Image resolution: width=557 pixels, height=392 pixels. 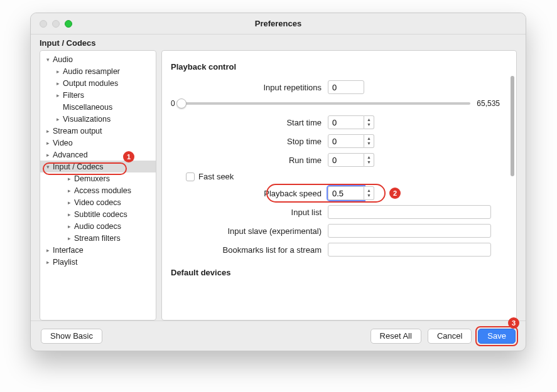 What do you see at coordinates (369, 141) in the screenshot?
I see `stop-time-stepper: ▲▼` at bounding box center [369, 141].